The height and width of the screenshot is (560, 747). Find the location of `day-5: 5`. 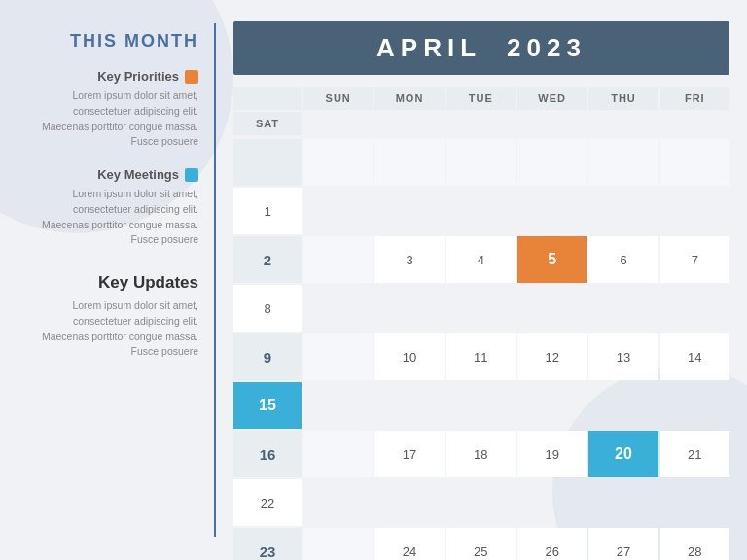

day-5: 5 is located at coordinates (552, 260).